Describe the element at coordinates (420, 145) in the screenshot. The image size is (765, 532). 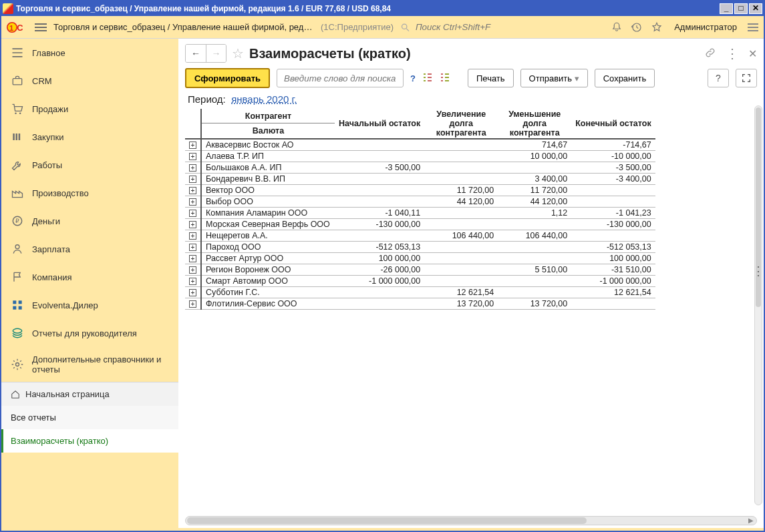
I see `table-row: +Аквасервис Восток АО714,67-714,67` at that location.